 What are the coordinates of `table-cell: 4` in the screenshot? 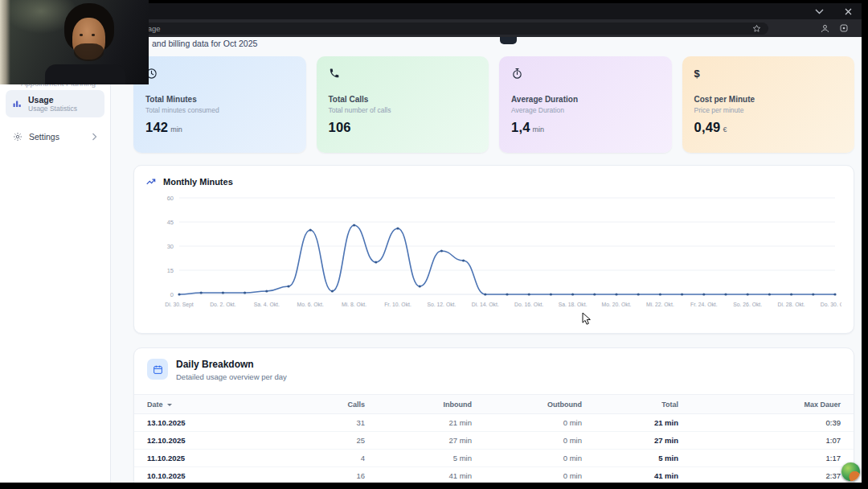 It's located at (320, 458).